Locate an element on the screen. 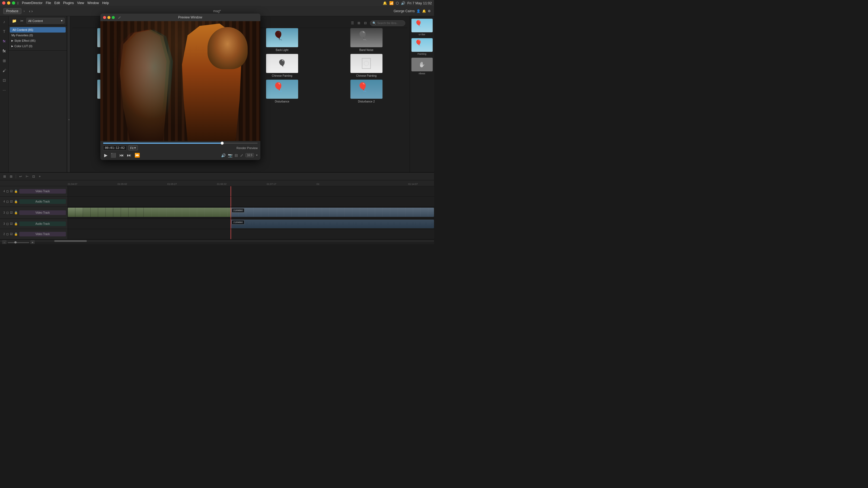 This screenshot has height=488, width=868. preview-maximize-button is located at coordinates (113, 18).